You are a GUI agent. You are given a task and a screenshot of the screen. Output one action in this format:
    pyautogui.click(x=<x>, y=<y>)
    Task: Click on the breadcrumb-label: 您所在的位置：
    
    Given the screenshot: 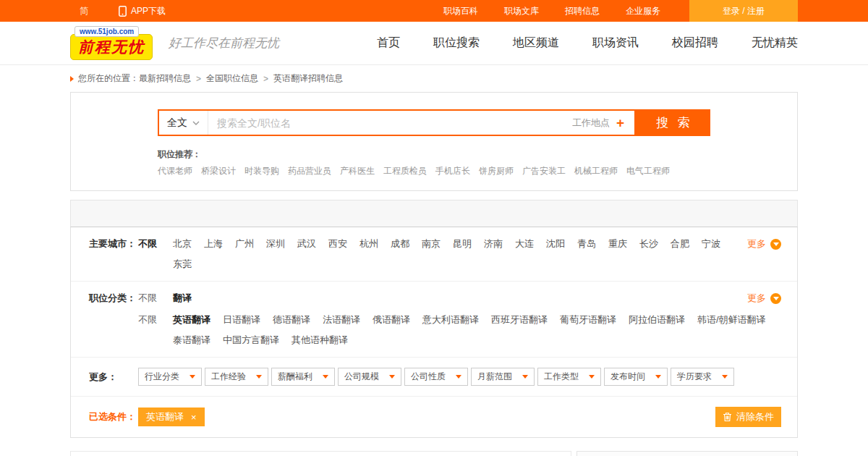 What is the action you would take?
    pyautogui.click(x=109, y=78)
    